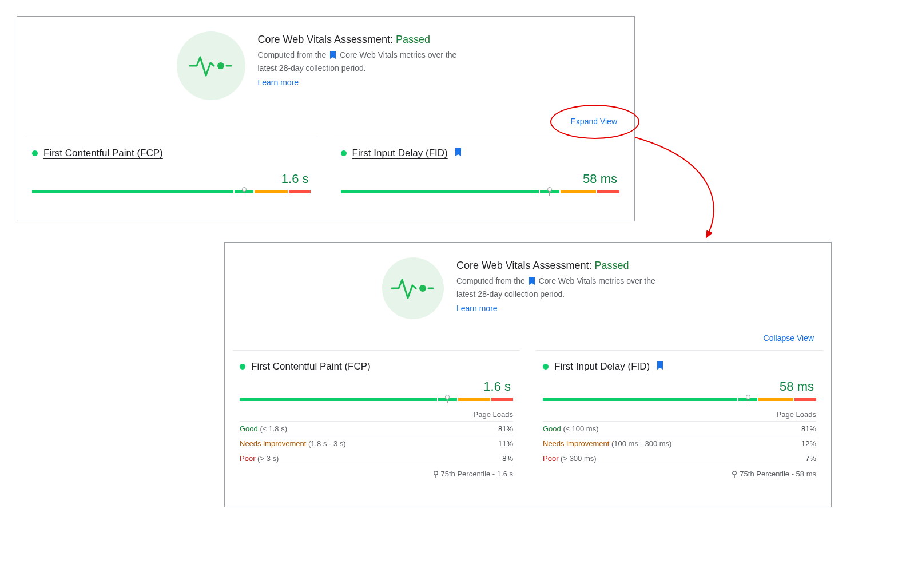 This screenshot has width=914, height=588. Describe the element at coordinates (778, 474) in the screenshot. I see `percentile-text: 75th Percentile - 58 ms` at that location.